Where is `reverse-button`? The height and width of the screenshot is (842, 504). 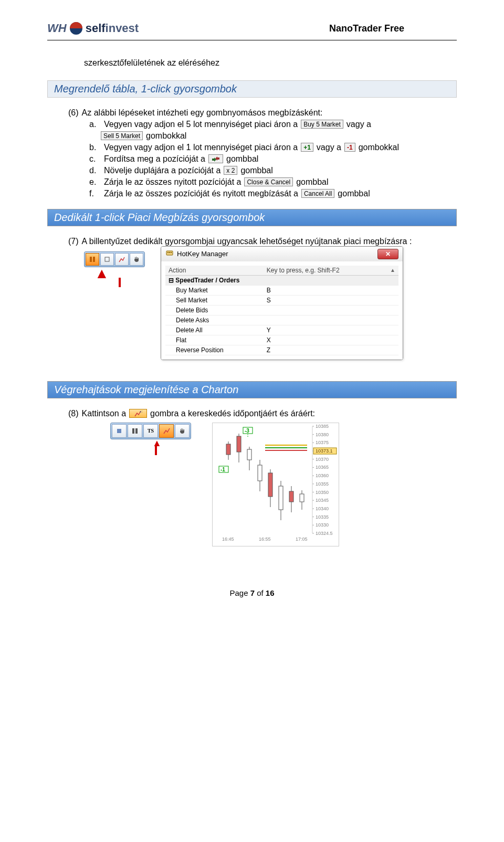
reverse-button is located at coordinates (216, 159).